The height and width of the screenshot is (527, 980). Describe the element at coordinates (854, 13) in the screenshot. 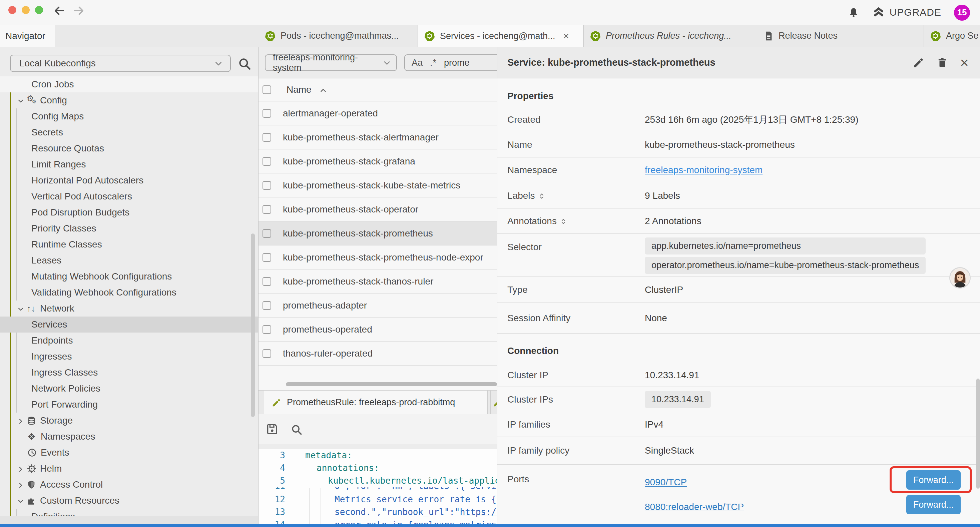

I see `bell-icon` at that location.